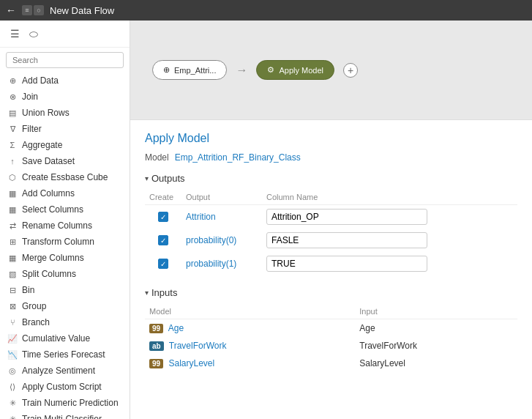 Image resolution: width=532 pixels, height=419 pixels. I want to click on sidebar-item-union-rows: ▤Union Rows, so click(64, 113).